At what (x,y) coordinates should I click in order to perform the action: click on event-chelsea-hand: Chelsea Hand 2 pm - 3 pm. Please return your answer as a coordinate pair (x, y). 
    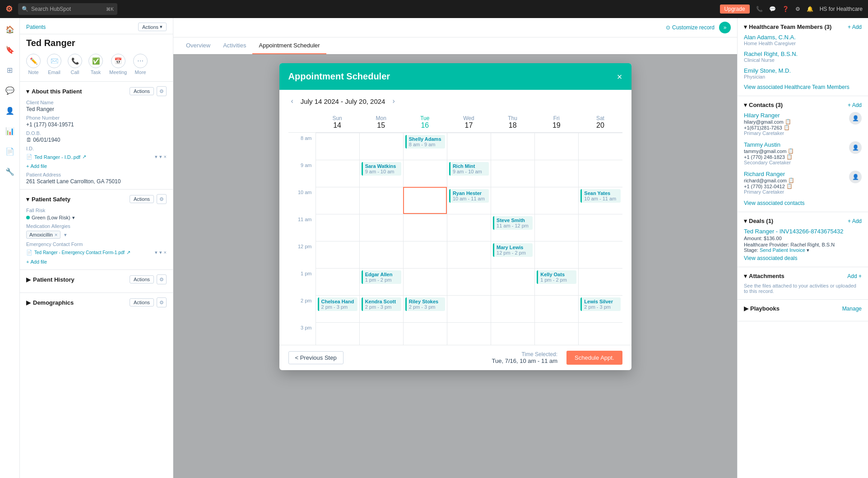
    Looking at the image, I should click on (338, 304).